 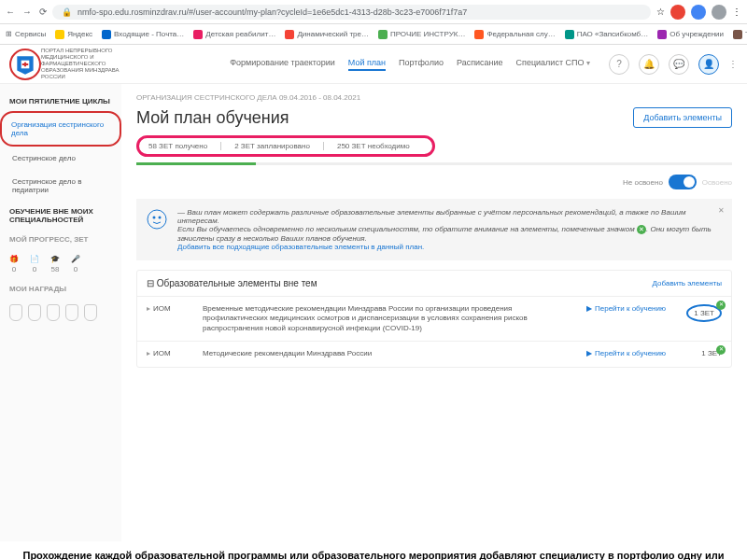 What do you see at coordinates (35, 264) in the screenshot?
I see `prog-doc: 📄0` at bounding box center [35, 264].